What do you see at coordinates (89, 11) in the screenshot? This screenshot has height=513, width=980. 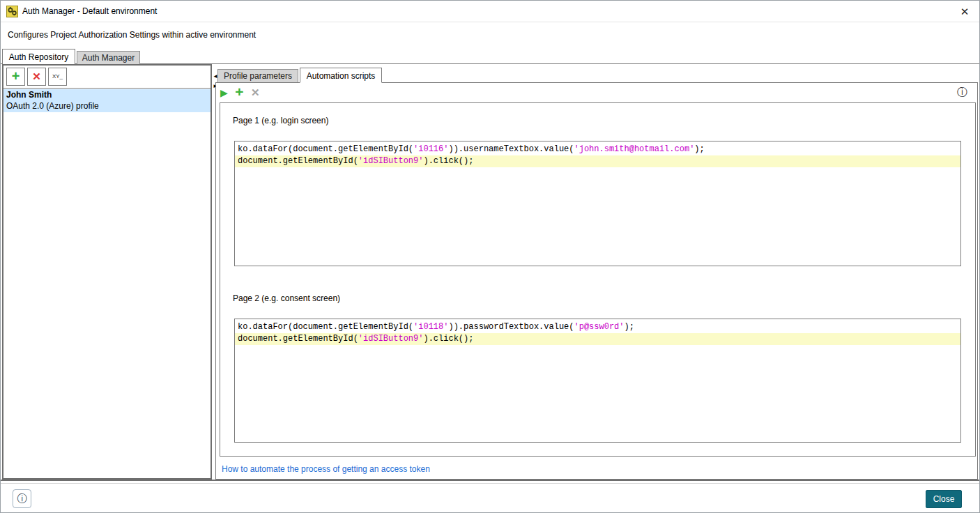 I see `window-title: Auth Manager - Default environment` at bounding box center [89, 11].